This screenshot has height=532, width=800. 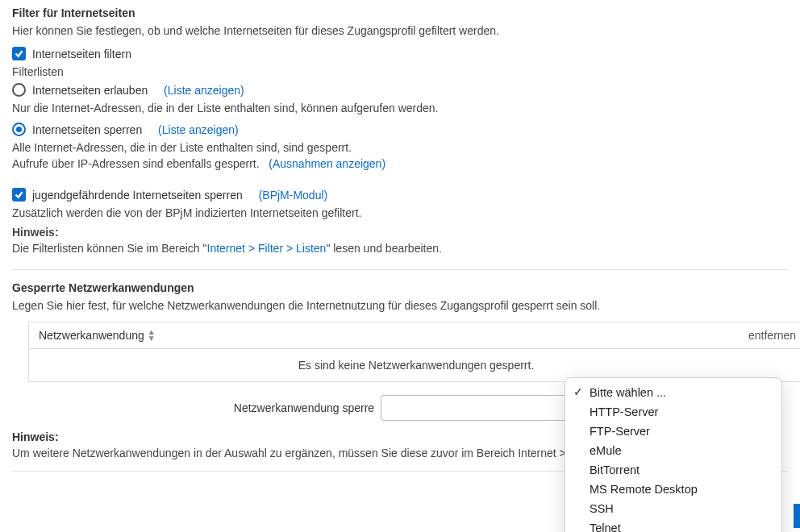 I want to click on netapps-desc: Legen Sie hier fest, für welche Netzwerk…, so click(x=400, y=305).